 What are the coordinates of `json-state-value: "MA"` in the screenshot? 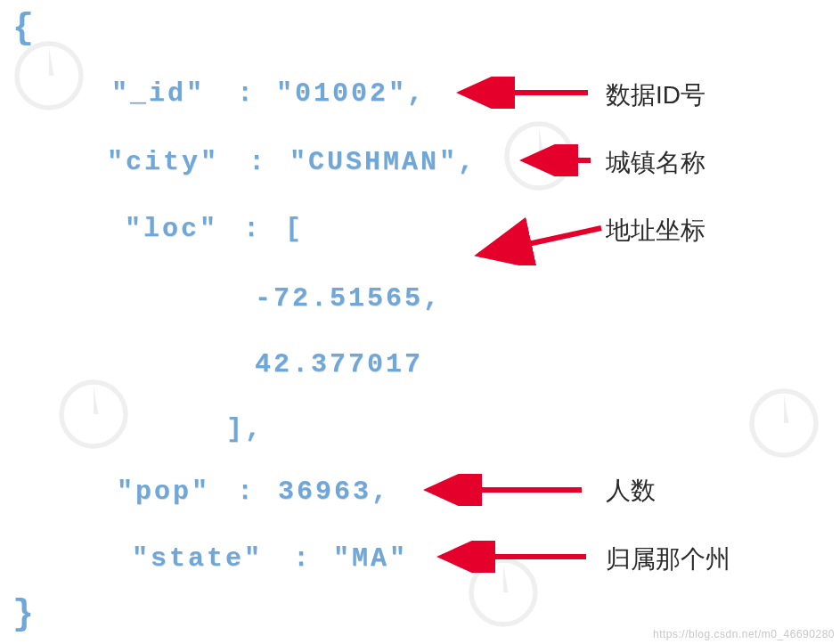 It's located at (371, 558).